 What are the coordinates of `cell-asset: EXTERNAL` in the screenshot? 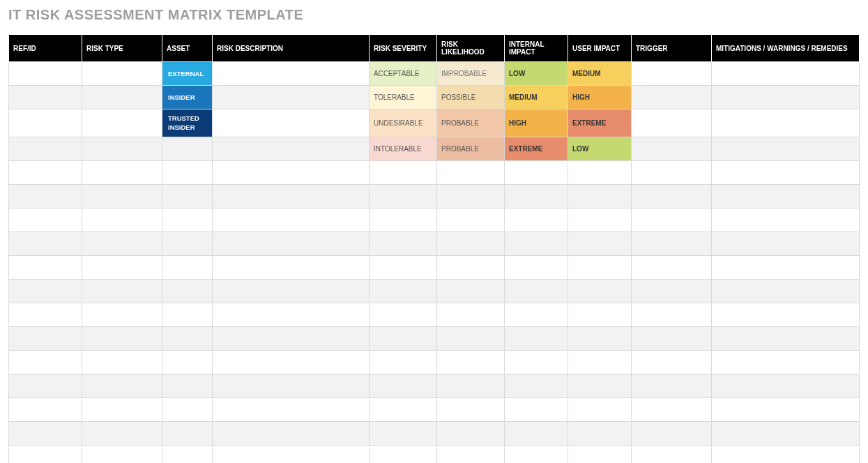 It's located at (188, 74).